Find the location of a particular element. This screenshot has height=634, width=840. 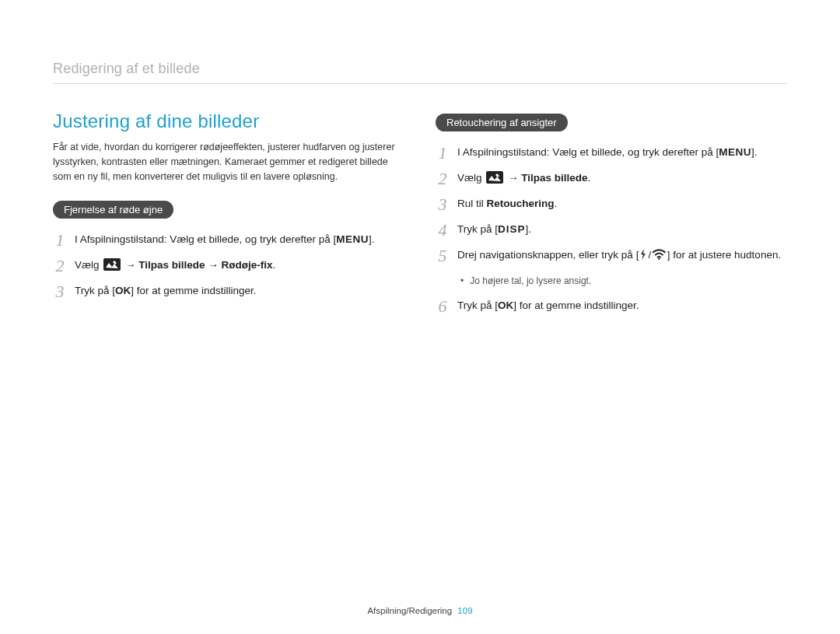

text: Rul til is located at coordinates (472, 204).